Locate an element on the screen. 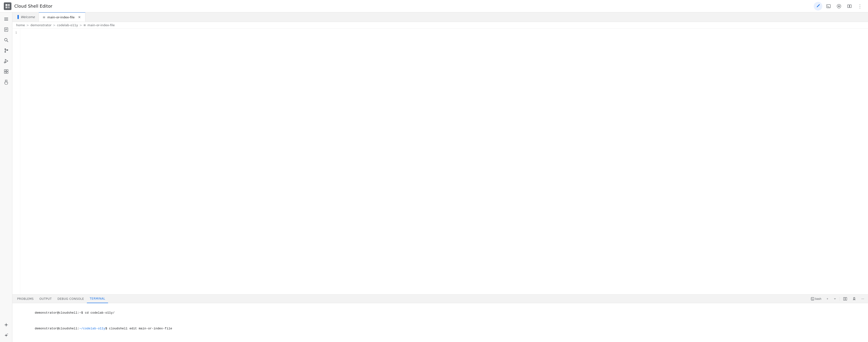 The height and width of the screenshot is (342, 868). breadcrumb-codelab: codelab-o11y is located at coordinates (67, 25).